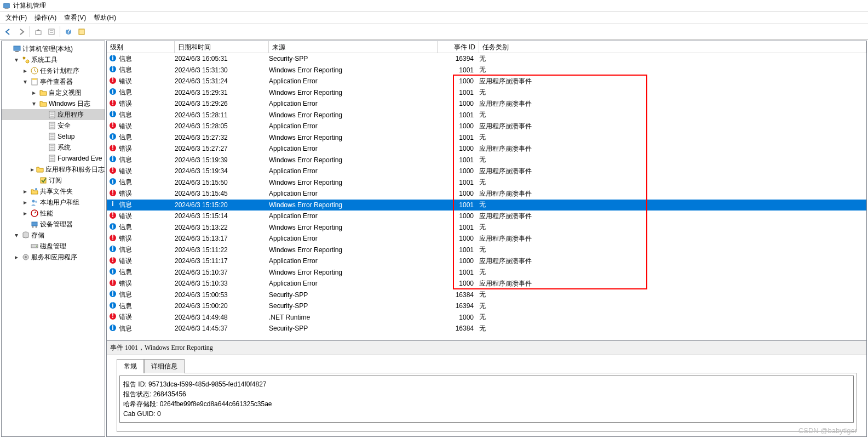 The height and width of the screenshot is (438, 868). Describe the element at coordinates (458, 238) in the screenshot. I see `event-id: 1000` at that location.